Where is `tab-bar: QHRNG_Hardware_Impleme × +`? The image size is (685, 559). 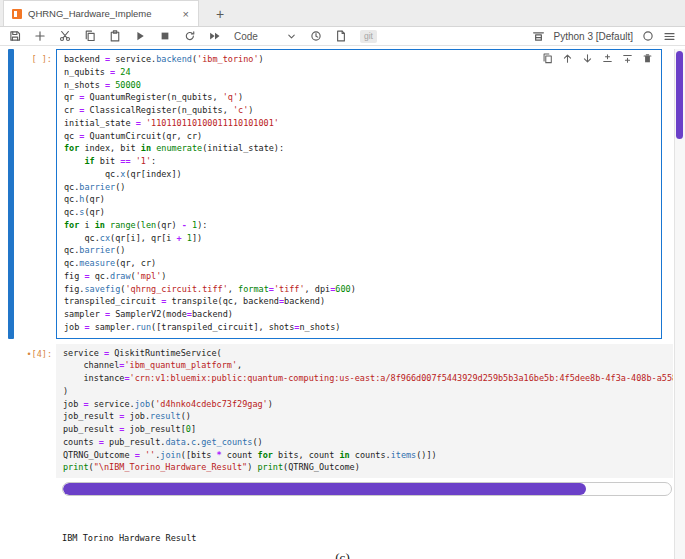 tab-bar: QHRNG_Hardware_Impleme × + is located at coordinates (342, 14).